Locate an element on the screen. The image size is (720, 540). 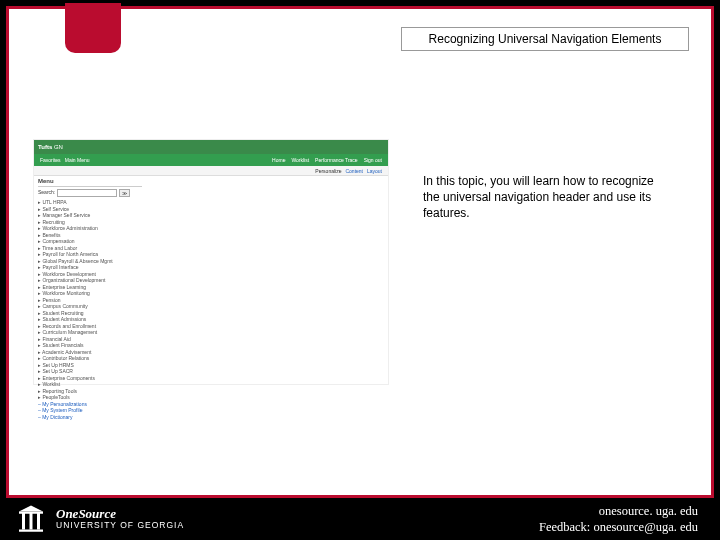
slide-title-text: Recognizing Universal Navigation Element… is located at coordinates (546, 39).